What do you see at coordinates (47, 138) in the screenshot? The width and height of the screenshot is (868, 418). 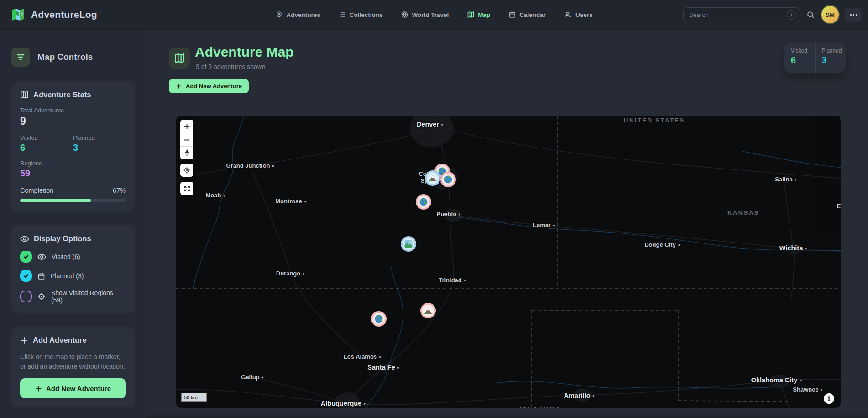 I see `visited-label: Visited` at bounding box center [47, 138].